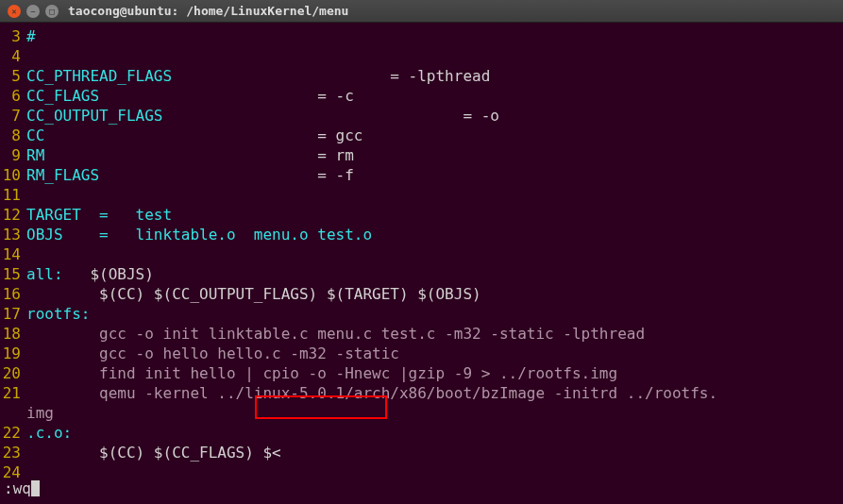  Describe the element at coordinates (13, 215) in the screenshot. I see `line-number: 12` at that location.